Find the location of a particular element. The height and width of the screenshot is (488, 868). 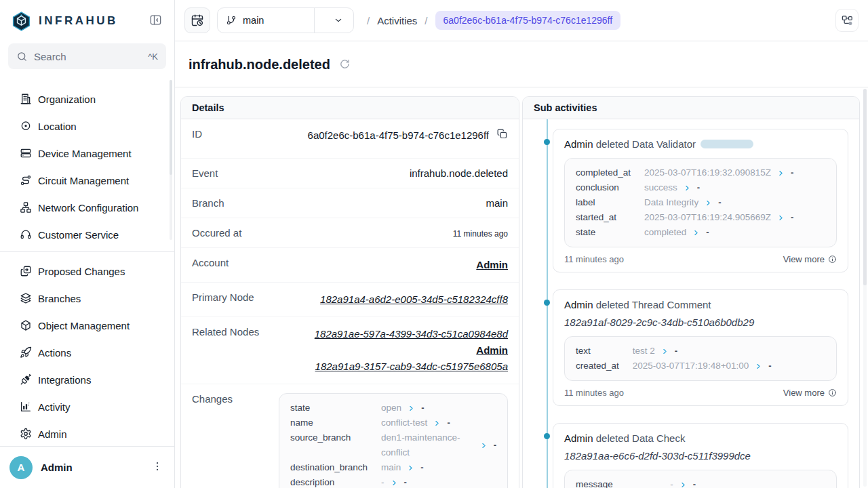

user-name: Admin is located at coordinates (57, 468).